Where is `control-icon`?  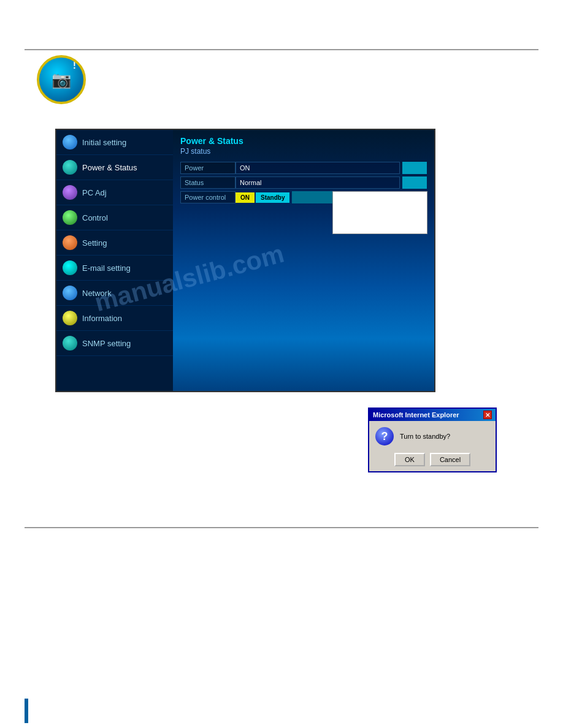 control-icon is located at coordinates (70, 218).